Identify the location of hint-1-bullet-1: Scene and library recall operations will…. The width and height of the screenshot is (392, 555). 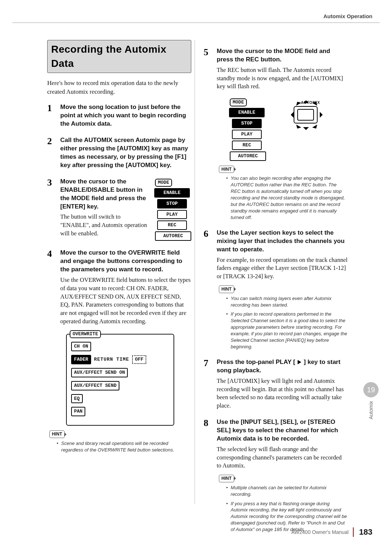
(126, 447).